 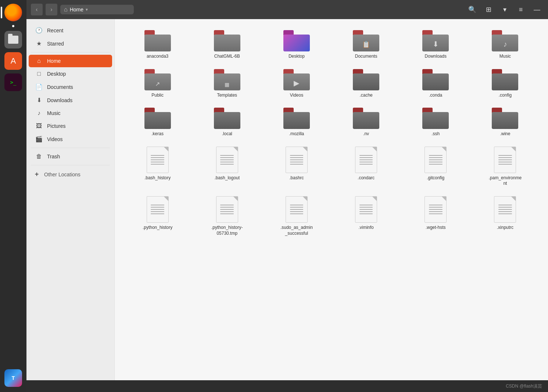 I want to click on file-label-public: Public, so click(x=157, y=96).